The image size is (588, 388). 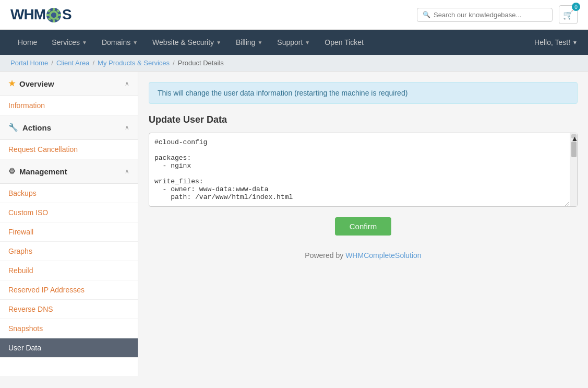 What do you see at coordinates (307, 43) in the screenshot?
I see `support-caret-icon: ▼` at bounding box center [307, 43].